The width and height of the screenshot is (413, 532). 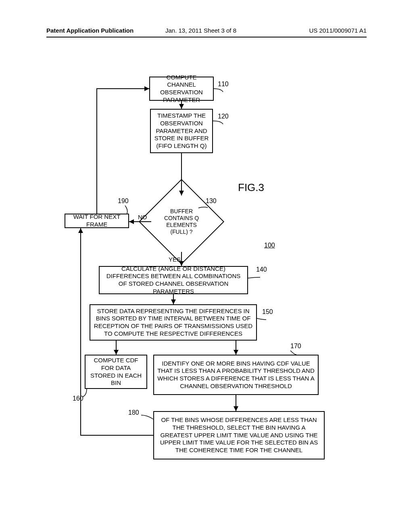 What do you see at coordinates (181, 89) in the screenshot?
I see `step-110: COMPUTE CHANNEL OBSERVATION PARAMETER` at bounding box center [181, 89].